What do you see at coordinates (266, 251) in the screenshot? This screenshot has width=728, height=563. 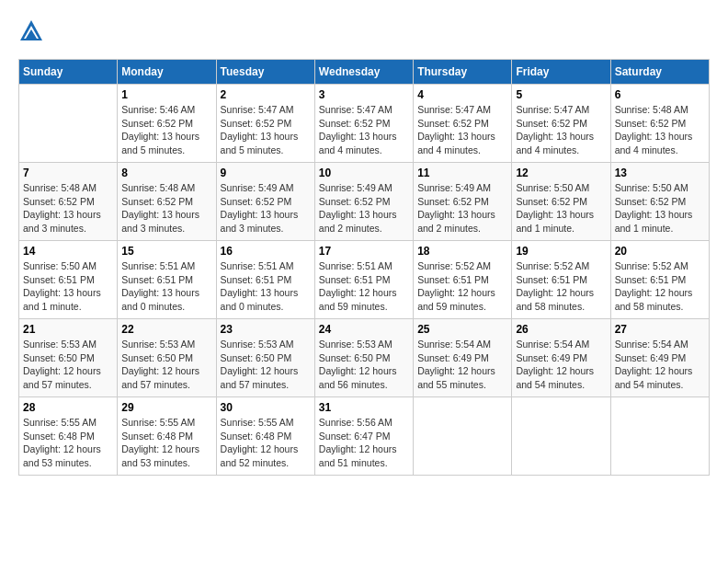 I see `day-number: 16` at bounding box center [266, 251].